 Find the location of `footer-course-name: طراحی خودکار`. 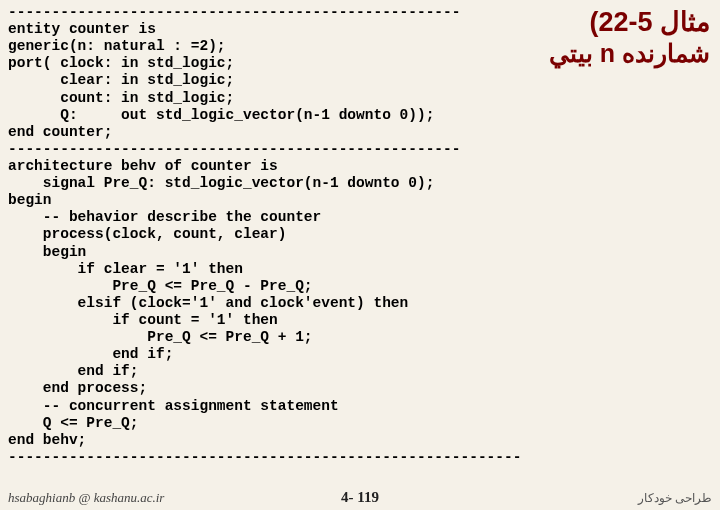

footer-course-name: طراحی خودکار is located at coordinates (675, 498).